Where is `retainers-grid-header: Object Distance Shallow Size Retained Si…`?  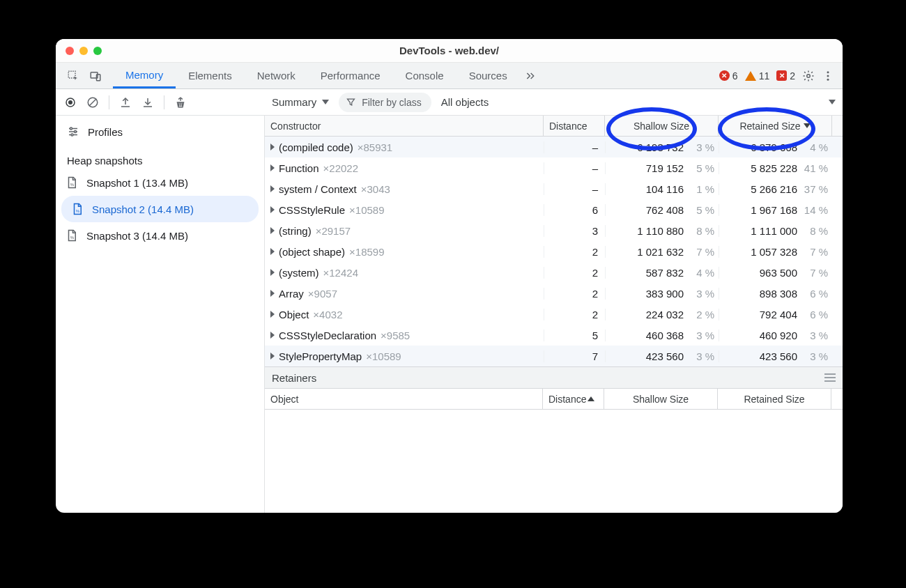
retainers-grid-header: Object Distance Shallow Size Retained Si… is located at coordinates (553, 399).